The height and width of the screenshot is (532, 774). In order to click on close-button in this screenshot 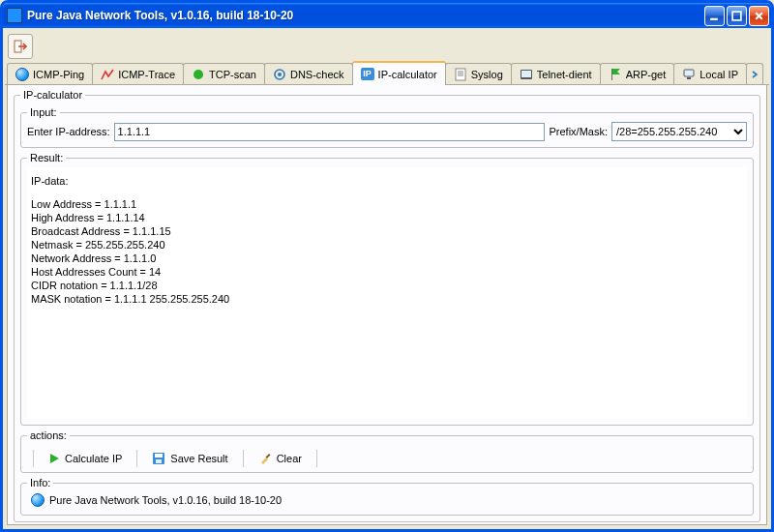, I will do `click(759, 15)`.